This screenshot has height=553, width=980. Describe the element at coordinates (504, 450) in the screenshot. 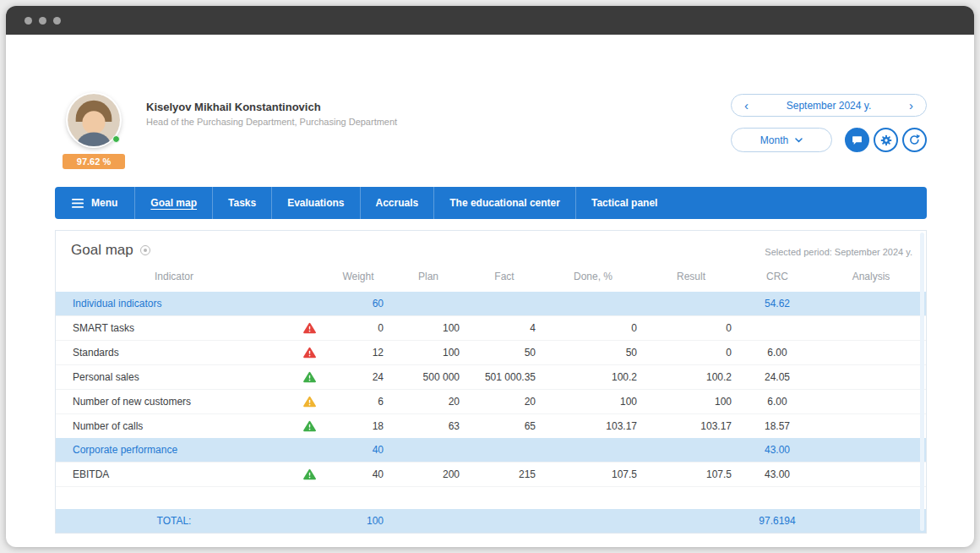

I see `fact-value` at that location.